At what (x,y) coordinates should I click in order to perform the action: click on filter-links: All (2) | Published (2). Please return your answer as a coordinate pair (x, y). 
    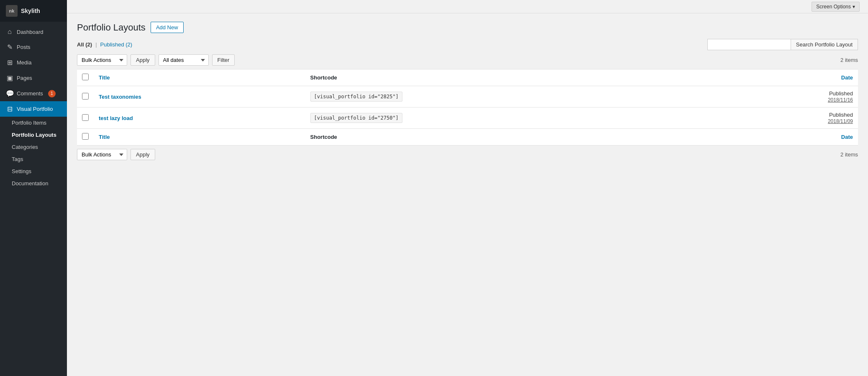
    Looking at the image, I should click on (105, 44).